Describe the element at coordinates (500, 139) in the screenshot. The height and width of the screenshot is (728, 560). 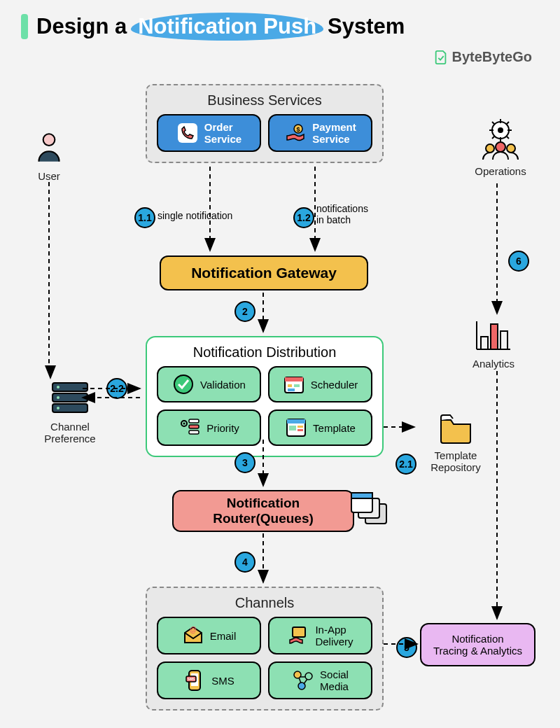
I see `operations-icon` at that location.